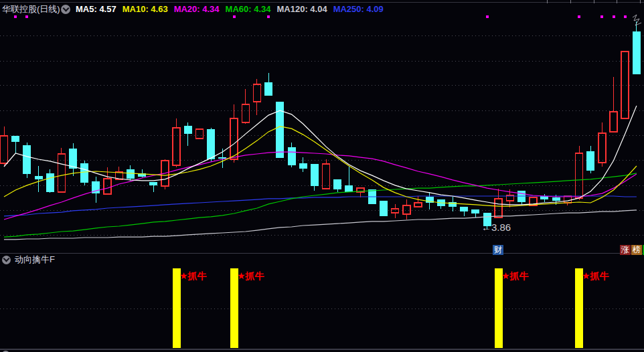 The height and width of the screenshot is (352, 644). I want to click on rise-badge: 涨, so click(625, 250).